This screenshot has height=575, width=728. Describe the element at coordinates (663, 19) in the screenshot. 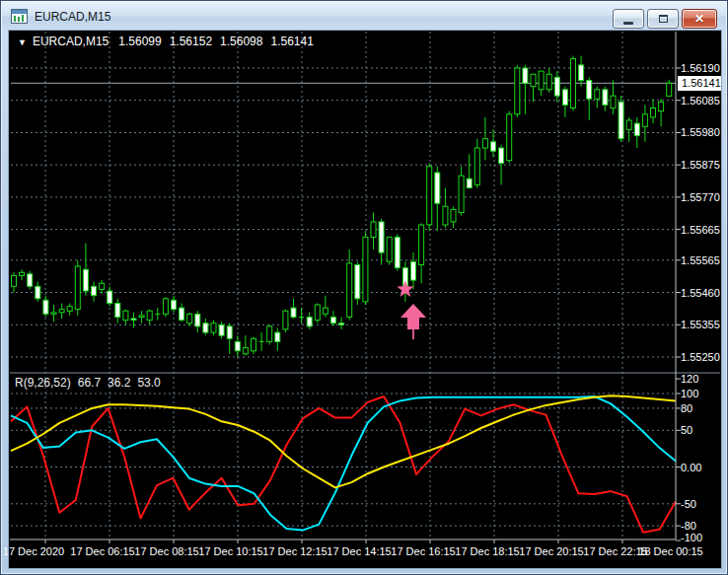

I see `restore-icon` at that location.